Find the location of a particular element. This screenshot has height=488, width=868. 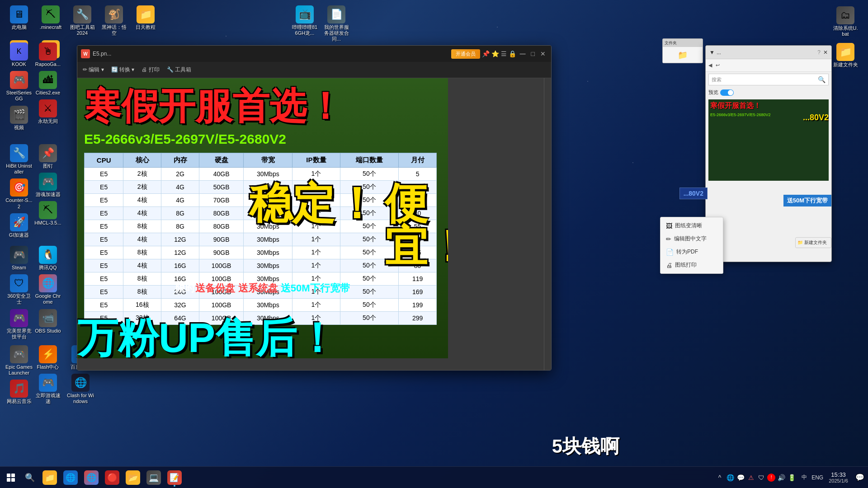

window-filename: E5.pn... is located at coordinates (270, 54).